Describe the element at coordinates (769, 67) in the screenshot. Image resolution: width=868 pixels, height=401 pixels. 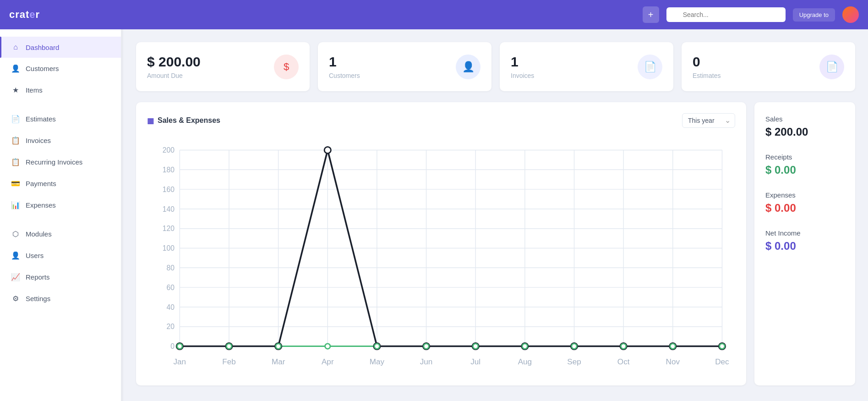
I see `stat-card-3: 0 Estimates 📄` at that location.